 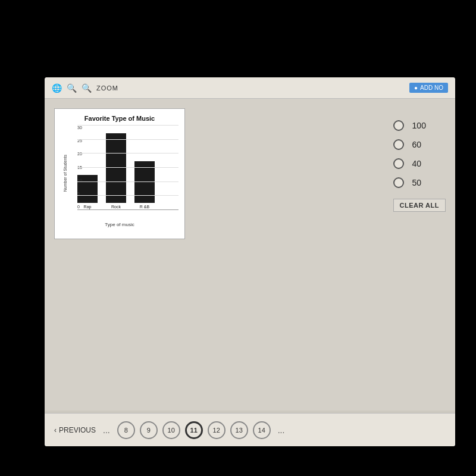 I want to click on bars-group: Rap Rock R &B, so click(x=128, y=167).